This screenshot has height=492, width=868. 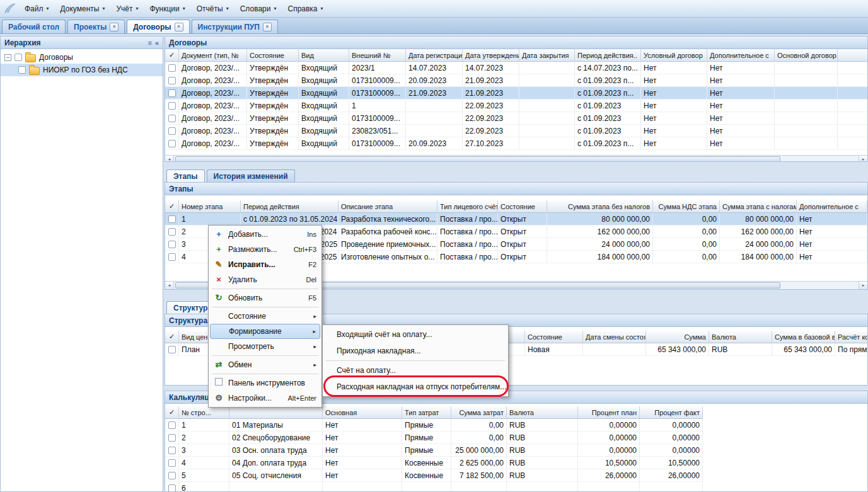 What do you see at coordinates (158, 26) in the screenshot?
I see `tab-contracts: Договоры×` at bounding box center [158, 26].